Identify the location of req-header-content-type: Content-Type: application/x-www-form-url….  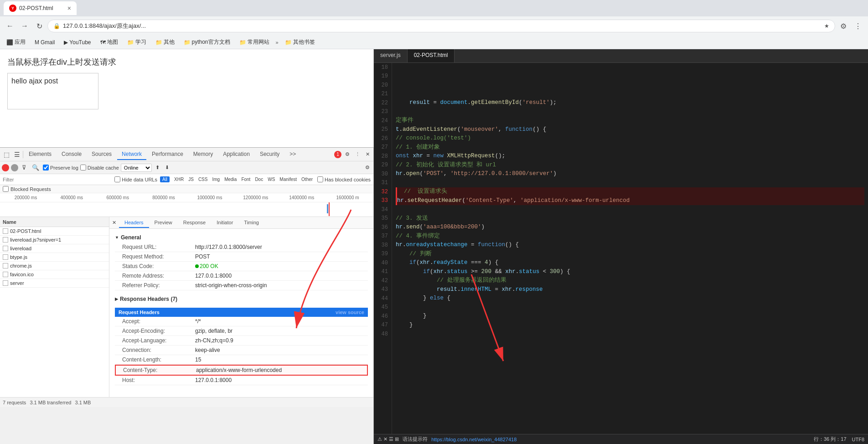
(242, 370).